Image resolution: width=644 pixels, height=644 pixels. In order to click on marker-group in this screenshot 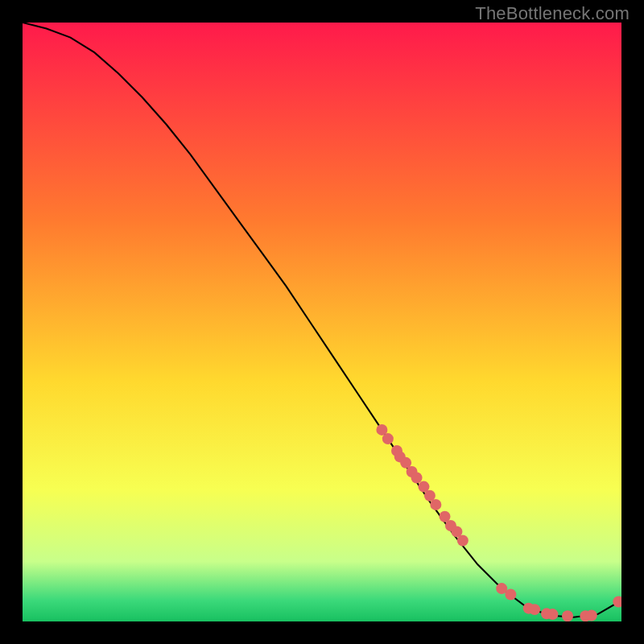, I will do `click(499, 523)`.